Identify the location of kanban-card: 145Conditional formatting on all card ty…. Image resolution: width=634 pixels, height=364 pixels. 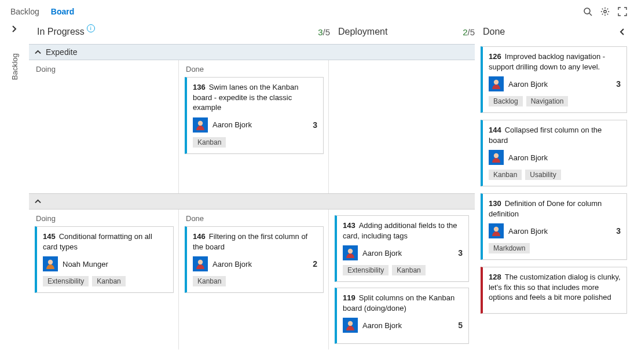
(104, 259).